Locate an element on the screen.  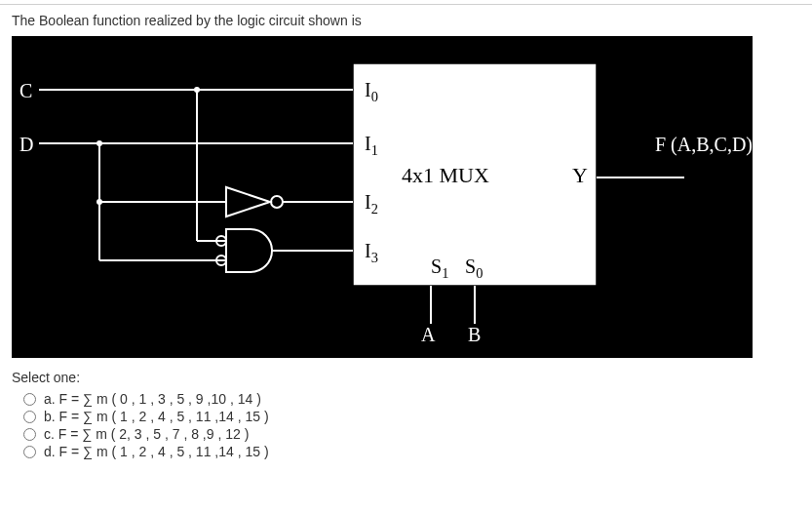
radio-c is located at coordinates (29, 435).